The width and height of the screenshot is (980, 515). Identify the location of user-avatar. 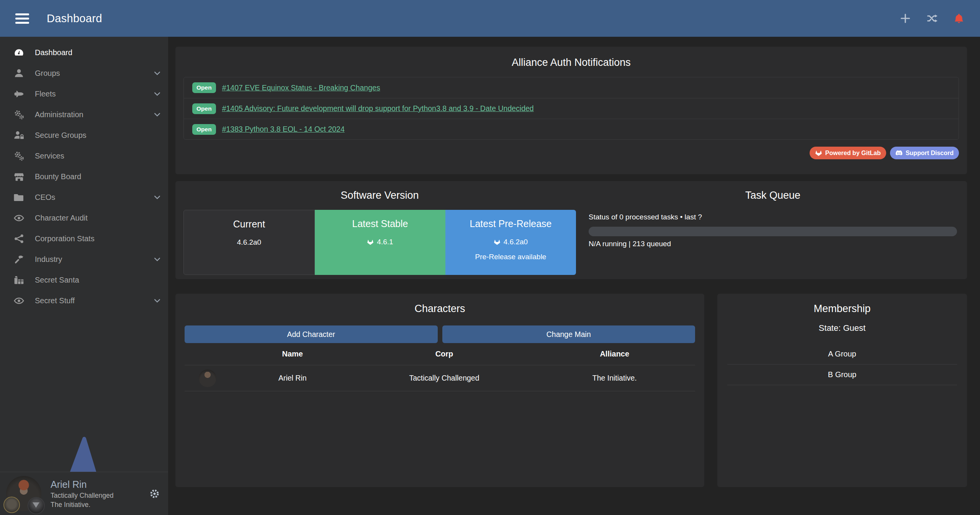
(24, 494).